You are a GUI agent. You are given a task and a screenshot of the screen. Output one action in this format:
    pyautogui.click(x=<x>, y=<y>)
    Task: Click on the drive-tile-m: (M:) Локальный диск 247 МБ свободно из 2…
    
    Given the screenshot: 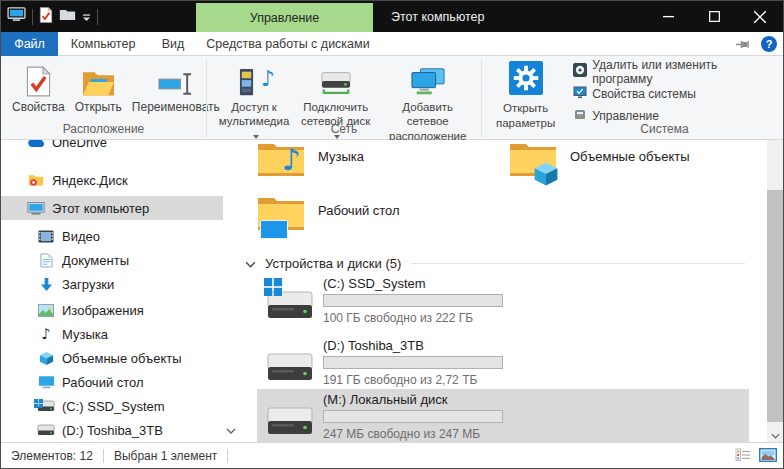 What is the action you would take?
    pyautogui.click(x=503, y=416)
    